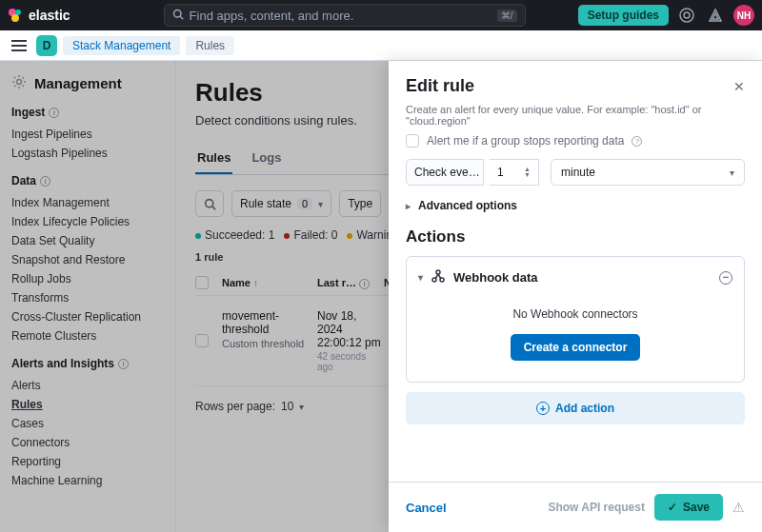  Describe the element at coordinates (507, 15) in the screenshot. I see `search-shortcut: ⌘/` at that location.